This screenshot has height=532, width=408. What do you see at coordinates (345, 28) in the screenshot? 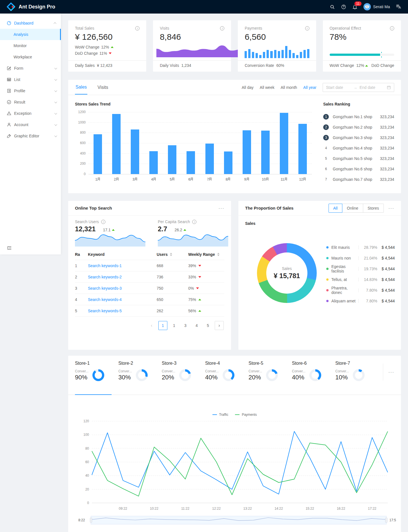
I see `card-title: Operational Effect` at bounding box center [345, 28].